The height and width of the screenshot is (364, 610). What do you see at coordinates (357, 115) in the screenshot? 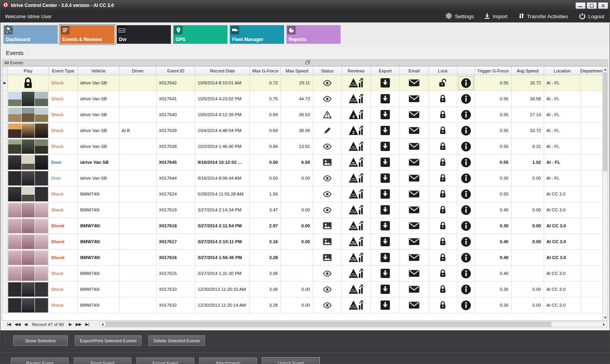
I see `cell-reviews: 4` at bounding box center [357, 115].